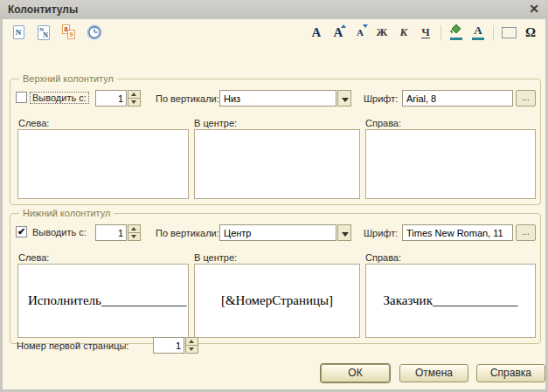 Image resolution: width=548 pixels, height=392 pixels. Describe the element at coordinates (404, 32) in the screenshot. I see `italic-glyph: К` at that location.